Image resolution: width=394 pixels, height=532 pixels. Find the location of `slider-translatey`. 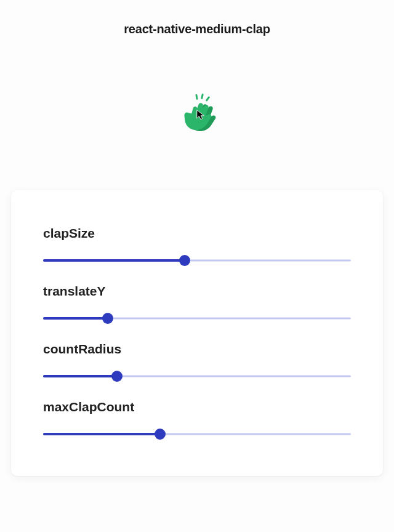

slider-translatey is located at coordinates (197, 318).